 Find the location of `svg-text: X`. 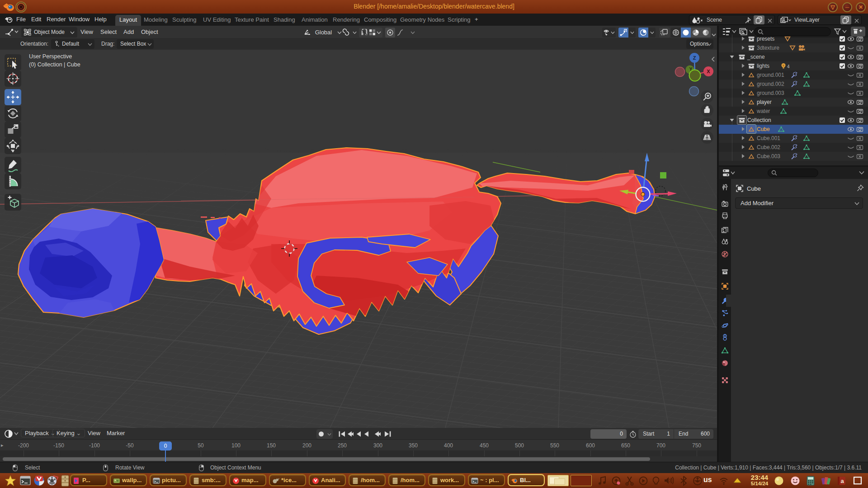

svg-text: X is located at coordinates (708, 71).